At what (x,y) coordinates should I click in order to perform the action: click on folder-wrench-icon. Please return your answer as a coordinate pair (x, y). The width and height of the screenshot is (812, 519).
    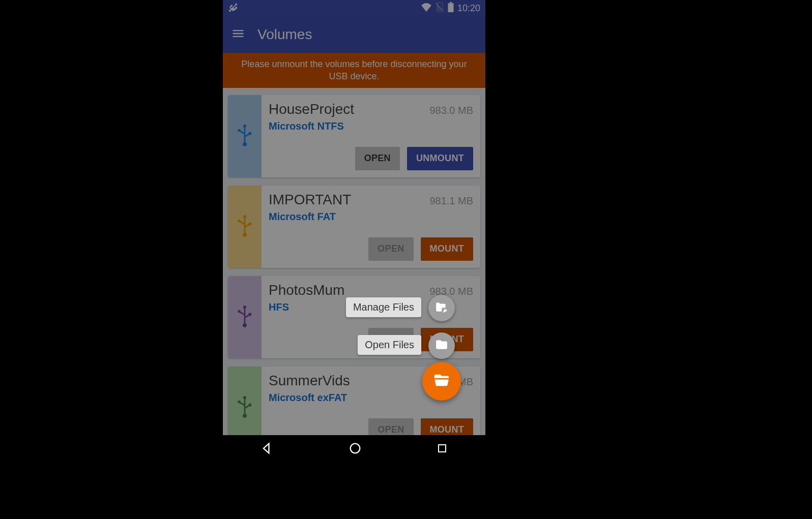
    Looking at the image, I should click on (442, 308).